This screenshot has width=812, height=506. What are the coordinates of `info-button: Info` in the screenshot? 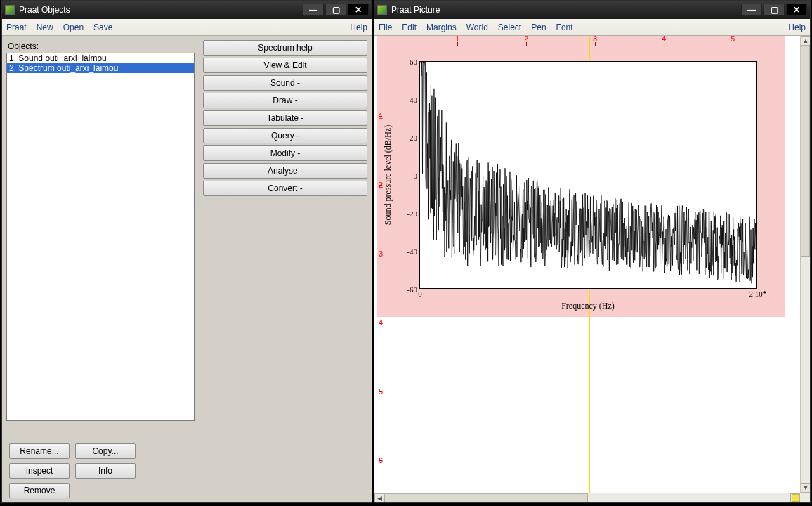 It's located at (105, 471).